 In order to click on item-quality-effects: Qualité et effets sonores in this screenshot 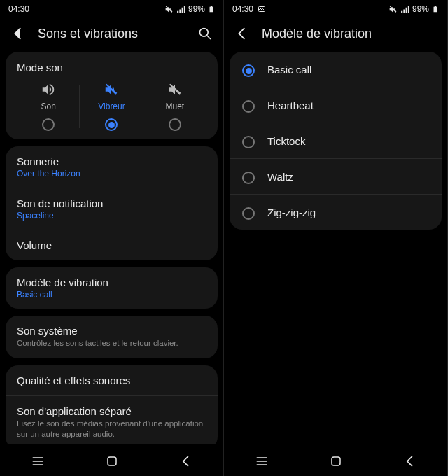, I will do `click(112, 381)`.